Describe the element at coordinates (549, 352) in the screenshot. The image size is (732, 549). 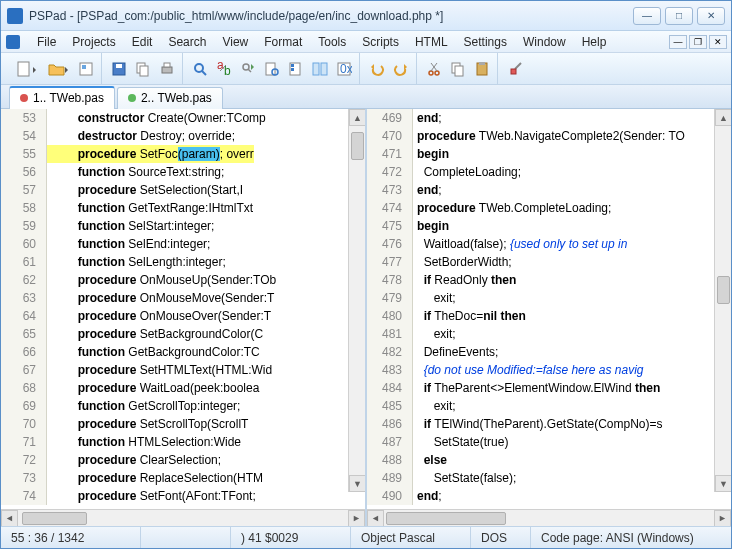
I see `code-line: 482 DefineEvents;` at that location.